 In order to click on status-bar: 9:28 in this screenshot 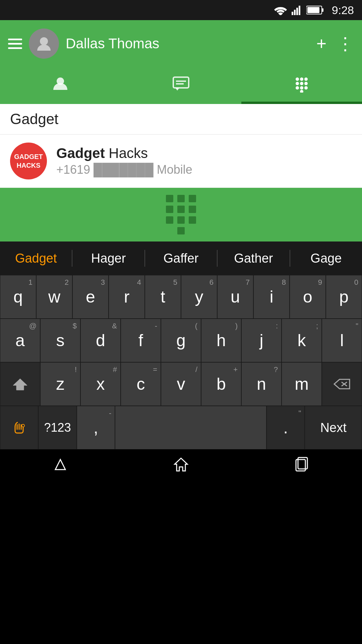, I will do `click(181, 10)`.